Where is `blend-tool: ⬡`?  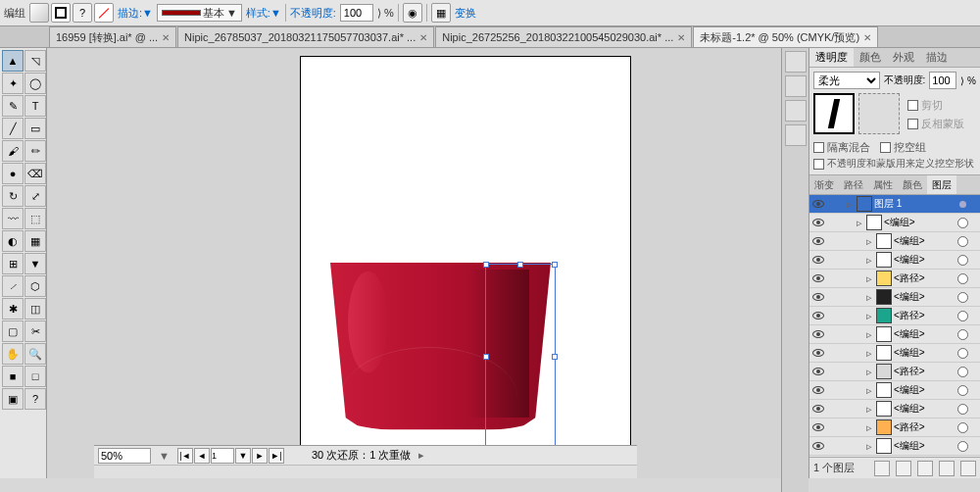
blend-tool: ⬡ is located at coordinates (35, 286).